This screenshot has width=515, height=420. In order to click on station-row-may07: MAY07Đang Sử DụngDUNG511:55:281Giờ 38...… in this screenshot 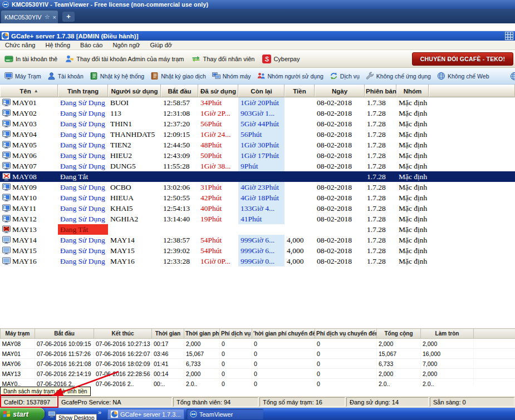, I will do `click(257, 166)`.